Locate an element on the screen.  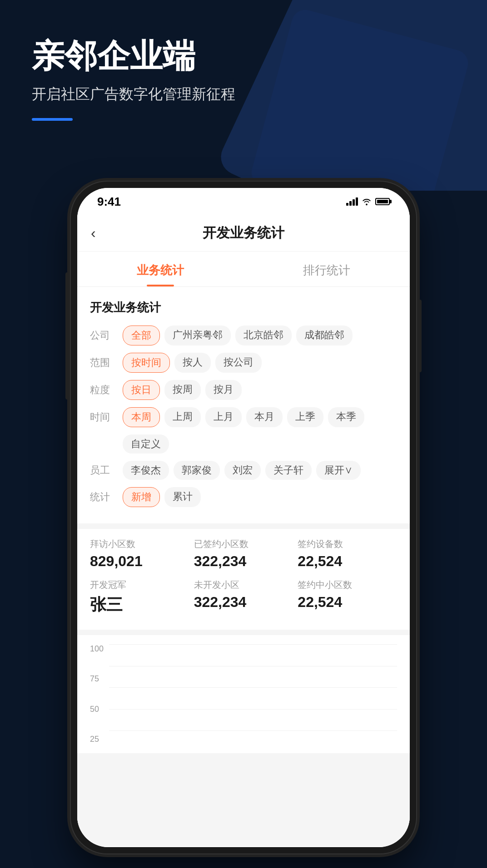
filter-row-time: 时间 本周 上周 上月 本月 上季 本季 is located at coordinates (244, 417).